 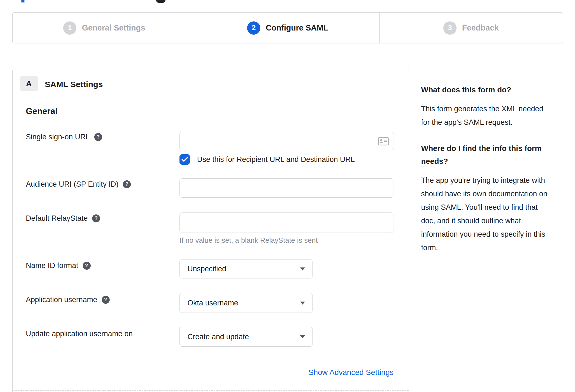 I want to click on default-relaystate-hint: If no value is set, a blank RelayState i…, so click(x=248, y=240).